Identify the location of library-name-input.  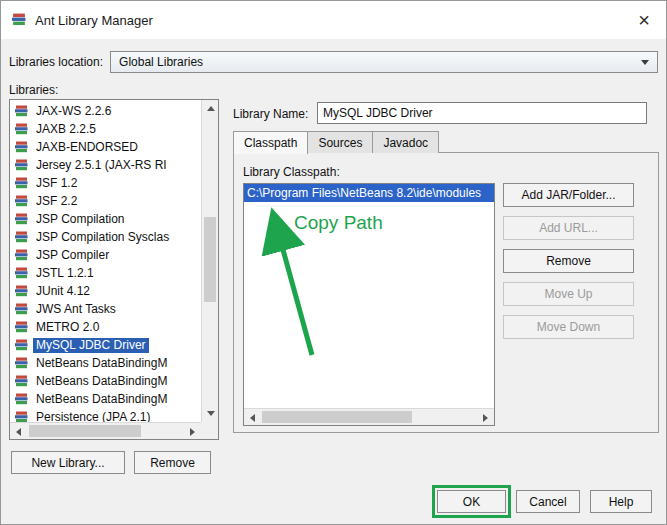
(482, 113).